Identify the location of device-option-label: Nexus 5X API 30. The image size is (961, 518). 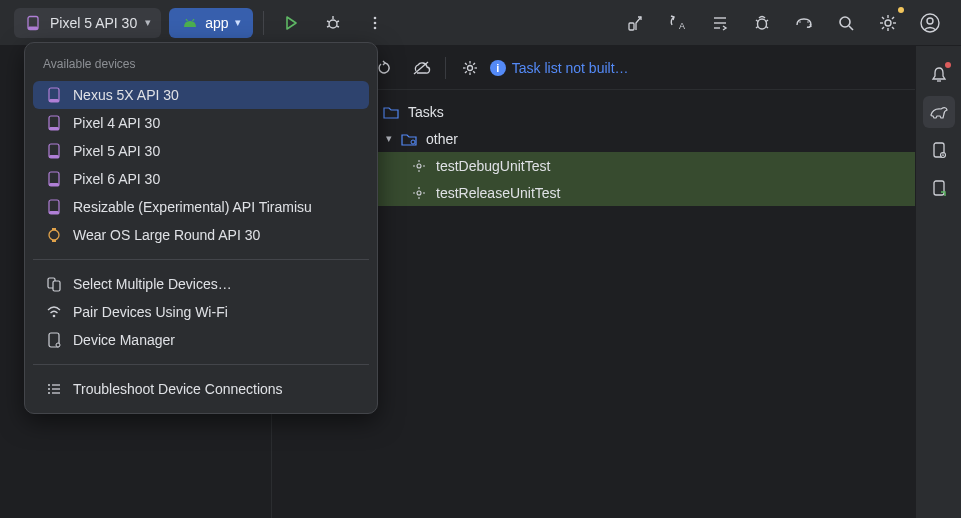
(126, 95).